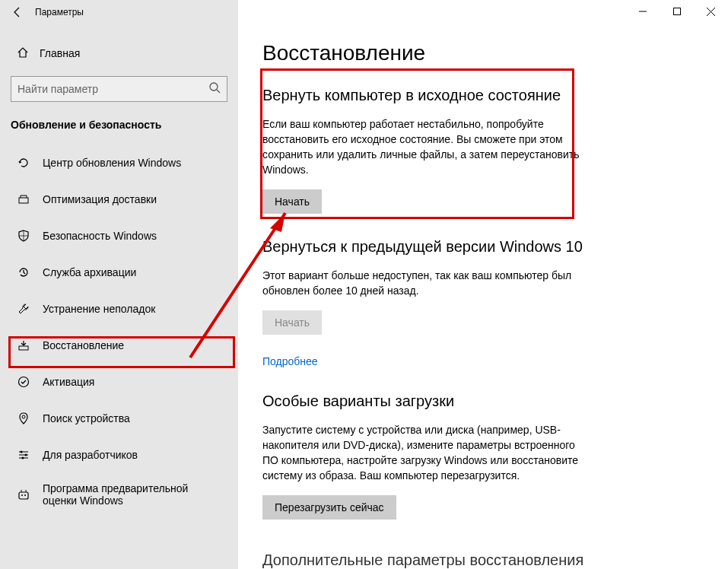 This screenshot has width=728, height=569. What do you see at coordinates (426, 453) in the screenshot?
I see `section-text: Запустите систему с устройства или диска…` at bounding box center [426, 453].